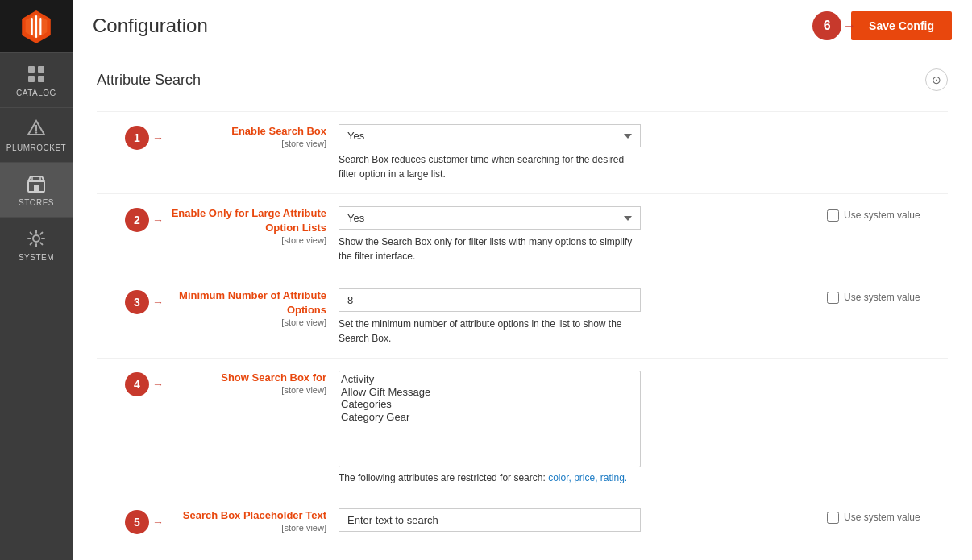  Describe the element at coordinates (490, 478) in the screenshot. I see `row-restricted-text-4: The following attributes are restricted …` at that location.